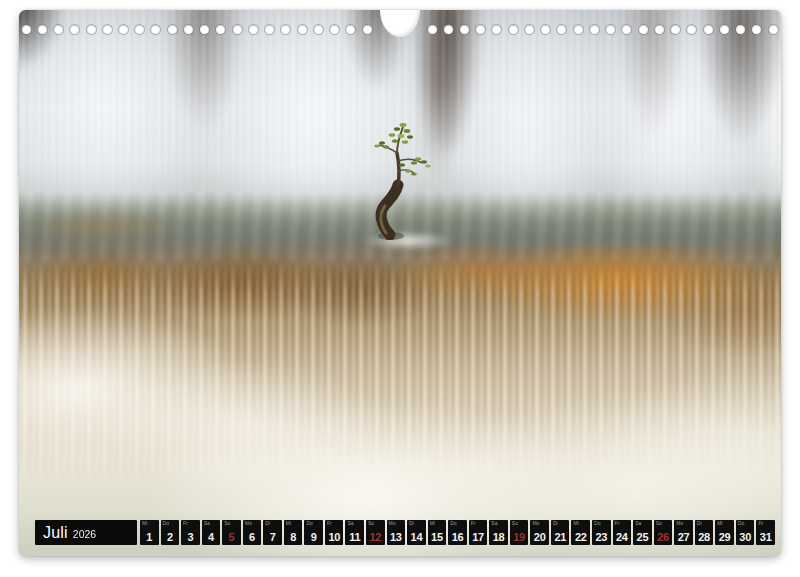  What do you see at coordinates (150, 532) in the screenshot?
I see `day-cell-1: Mi1` at bounding box center [150, 532].